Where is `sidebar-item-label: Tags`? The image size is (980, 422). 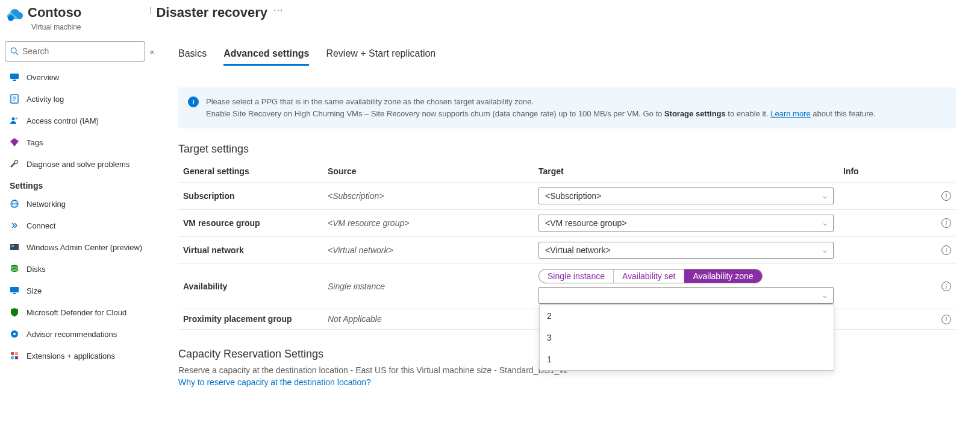 sidebar-item-label: Tags is located at coordinates (35, 142).